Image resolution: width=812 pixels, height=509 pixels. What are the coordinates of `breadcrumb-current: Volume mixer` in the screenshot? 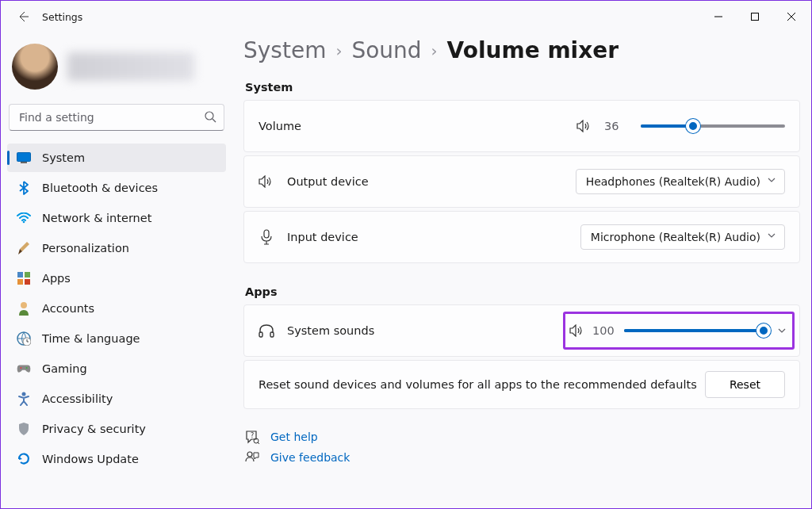 It's located at (533, 51).